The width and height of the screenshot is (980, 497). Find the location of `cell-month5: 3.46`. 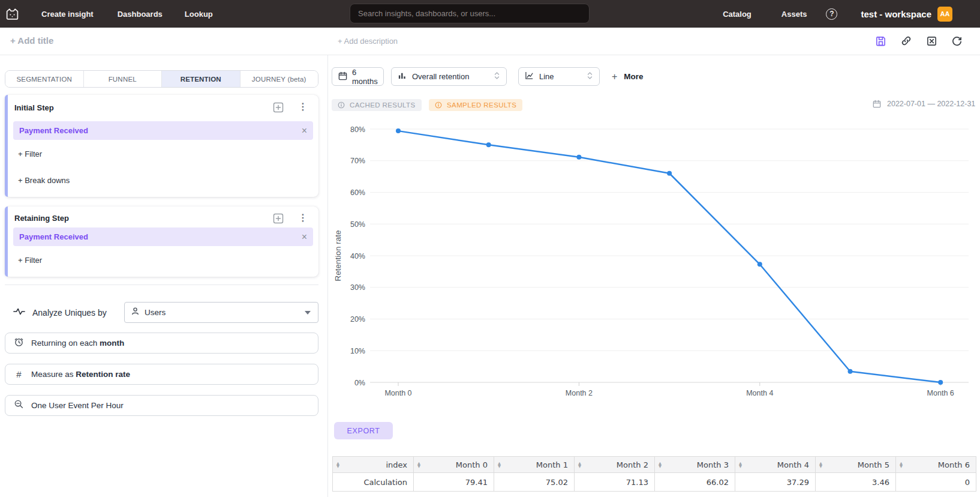

cell-month5: 3.46 is located at coordinates (856, 483).